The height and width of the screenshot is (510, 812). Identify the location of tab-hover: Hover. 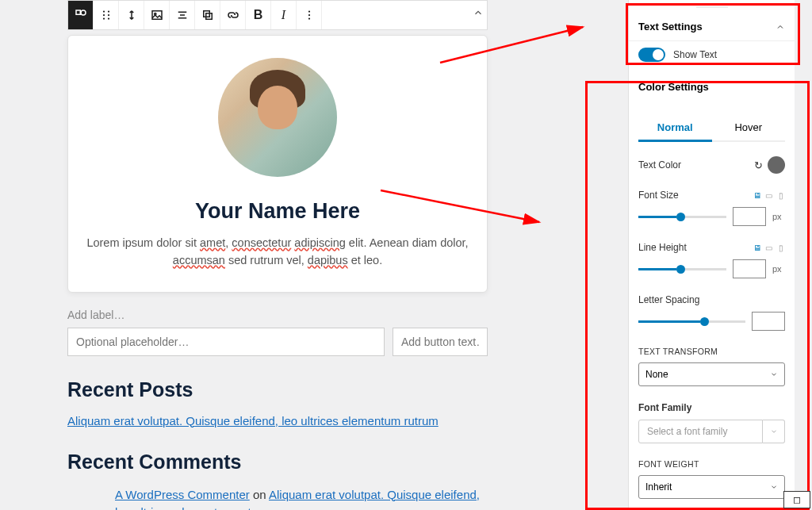
(749, 128).